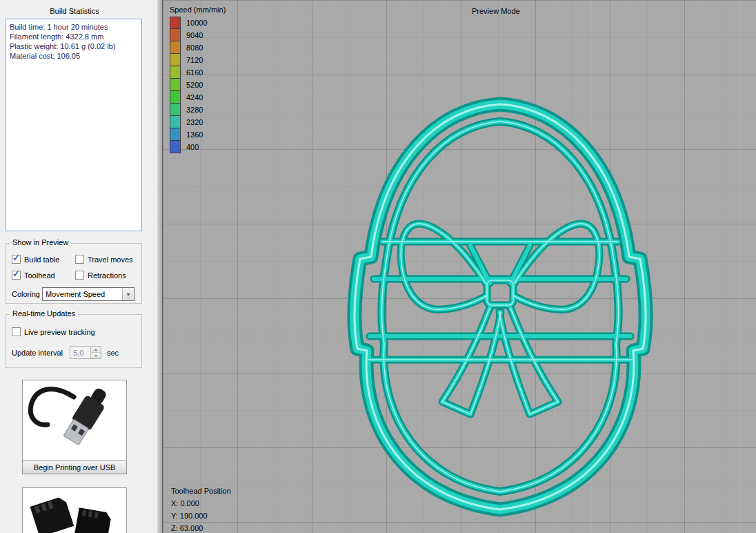 The image size is (756, 533). Describe the element at coordinates (197, 10) in the screenshot. I see `speed-legend-title: Speed (mm/min)` at that location.